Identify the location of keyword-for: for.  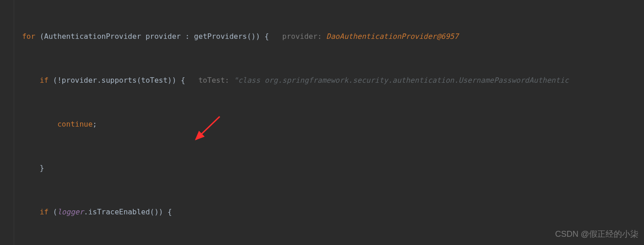
(28, 37).